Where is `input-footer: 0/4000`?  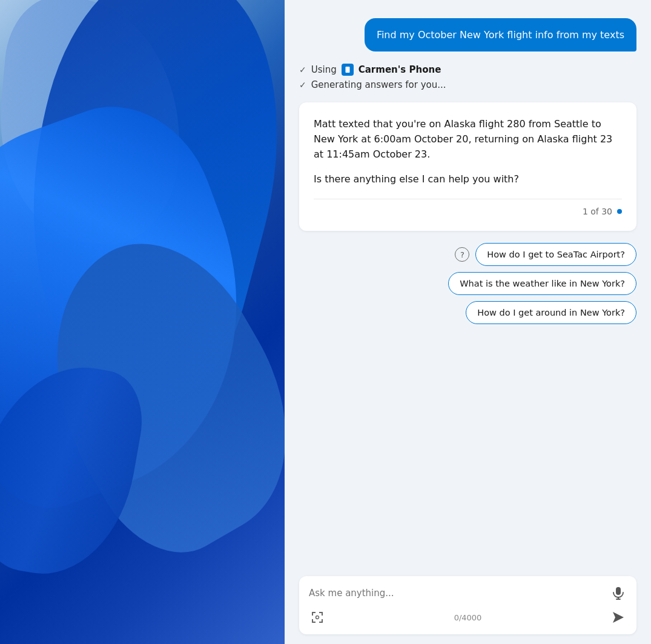 input-footer: 0/4000 is located at coordinates (468, 617).